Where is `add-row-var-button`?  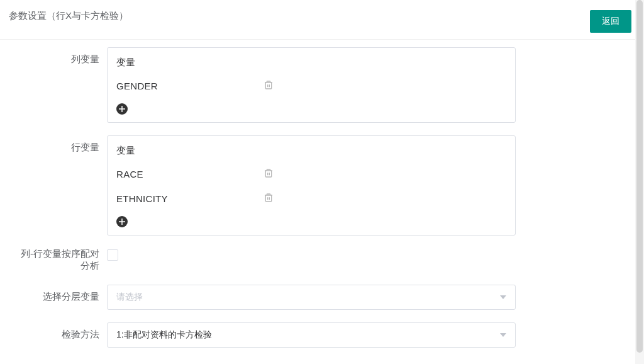 add-row-var-button is located at coordinates (122, 222).